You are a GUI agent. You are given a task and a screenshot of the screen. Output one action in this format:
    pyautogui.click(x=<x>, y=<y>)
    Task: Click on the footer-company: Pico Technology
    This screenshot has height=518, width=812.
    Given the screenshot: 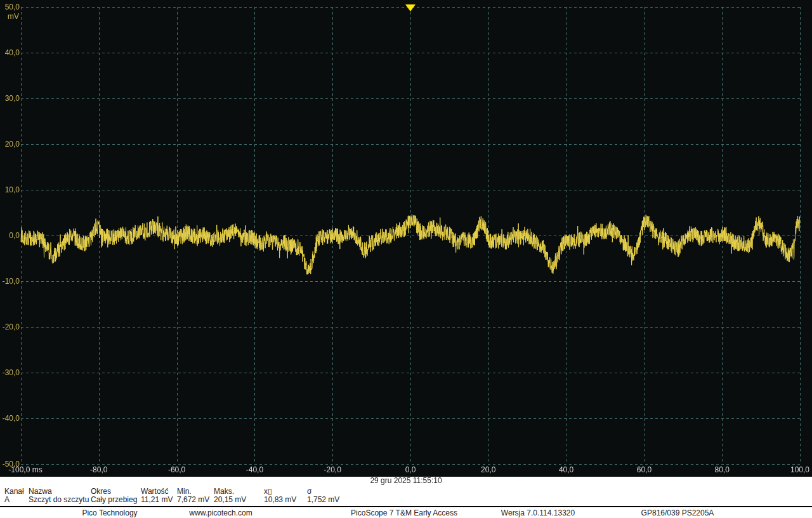 What is the action you would take?
    pyautogui.click(x=109, y=513)
    